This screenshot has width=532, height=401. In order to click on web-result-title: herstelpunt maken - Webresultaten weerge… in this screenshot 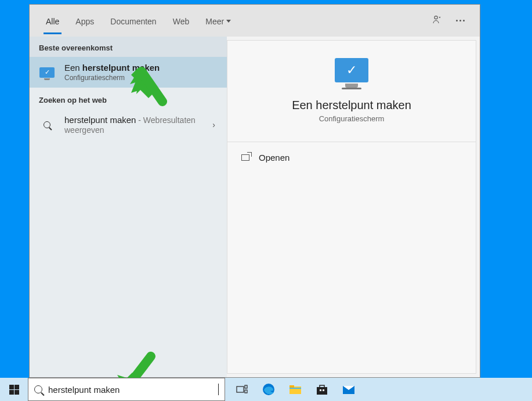, I will do `click(132, 125)`.